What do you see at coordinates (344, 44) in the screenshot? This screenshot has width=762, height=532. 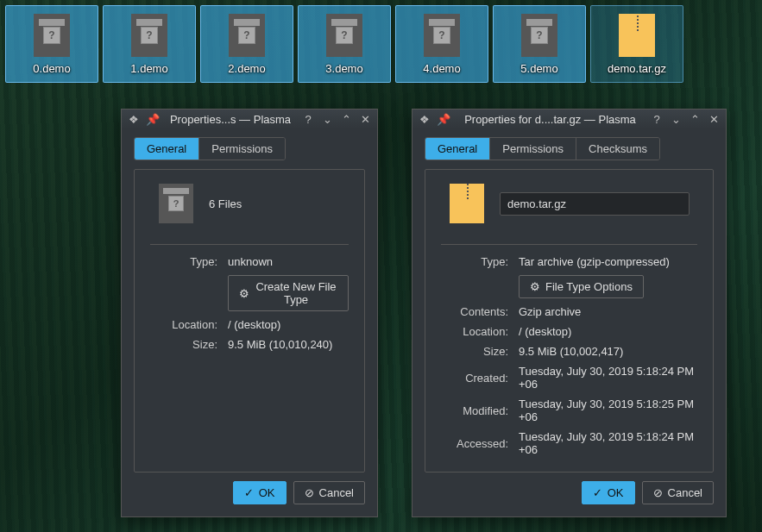 I see `desktop-file-3: 3.demo` at bounding box center [344, 44].